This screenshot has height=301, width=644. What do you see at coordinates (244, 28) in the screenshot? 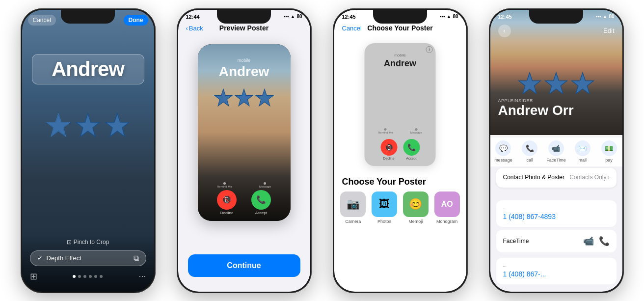
I see `page-title: Preview Poster` at bounding box center [244, 28].